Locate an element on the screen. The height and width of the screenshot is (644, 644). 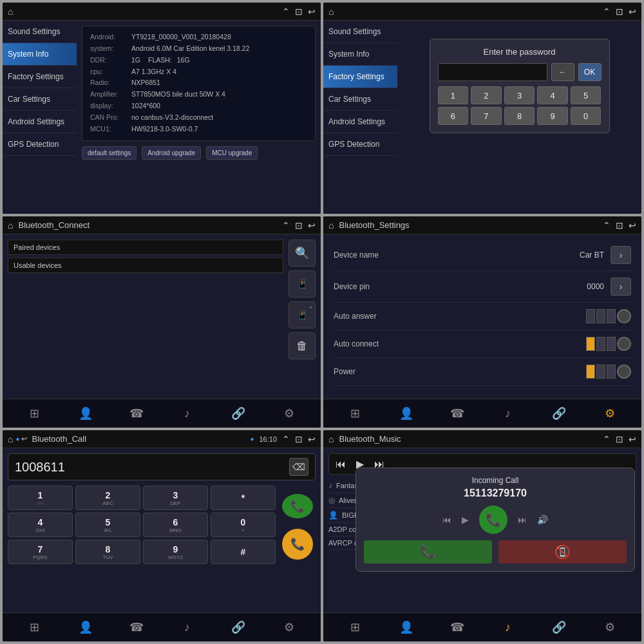
sidebar-item-android-1: Android Settings is located at coordinates (40, 122).